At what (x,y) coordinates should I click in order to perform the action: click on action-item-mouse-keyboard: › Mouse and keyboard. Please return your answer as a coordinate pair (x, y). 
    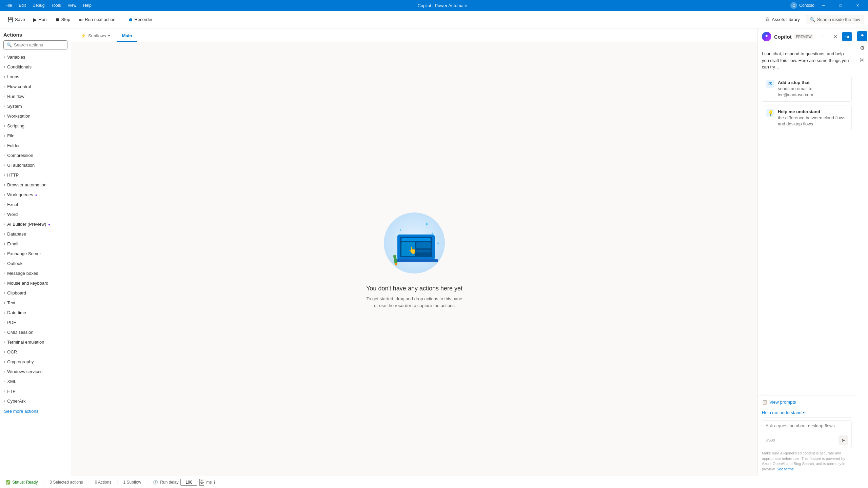
    Looking at the image, I should click on (35, 283).